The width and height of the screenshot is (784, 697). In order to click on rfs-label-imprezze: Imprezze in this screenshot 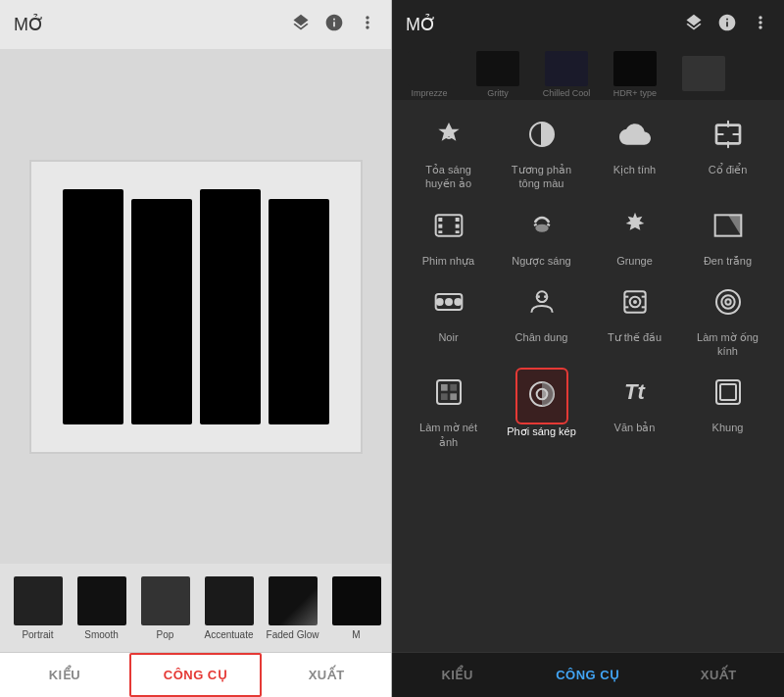, I will do `click(429, 93)`.